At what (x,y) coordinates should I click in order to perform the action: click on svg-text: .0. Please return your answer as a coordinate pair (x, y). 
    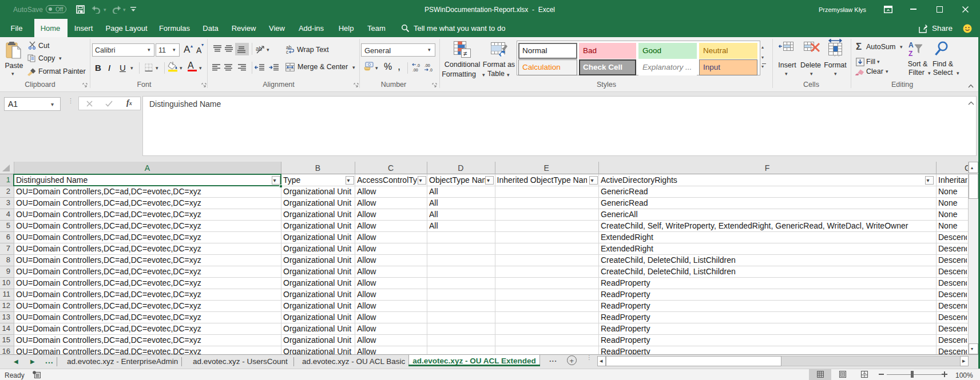
    Looking at the image, I should click on (418, 65).